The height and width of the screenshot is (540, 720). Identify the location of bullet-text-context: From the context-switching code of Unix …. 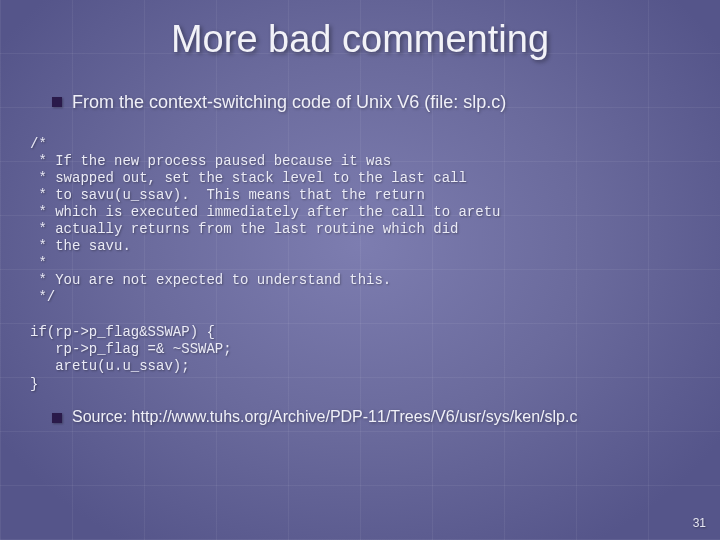
(289, 102).